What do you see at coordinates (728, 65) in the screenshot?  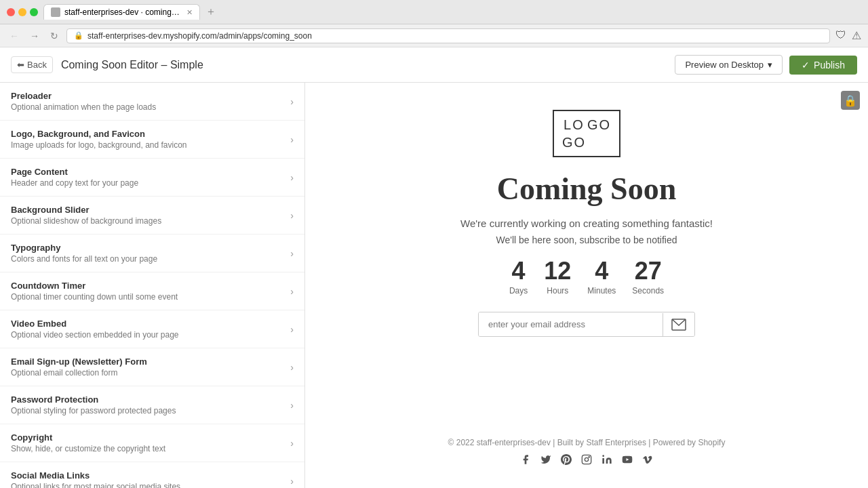 I see `preview-button: Preview on Desktop ▾` at bounding box center [728, 65].